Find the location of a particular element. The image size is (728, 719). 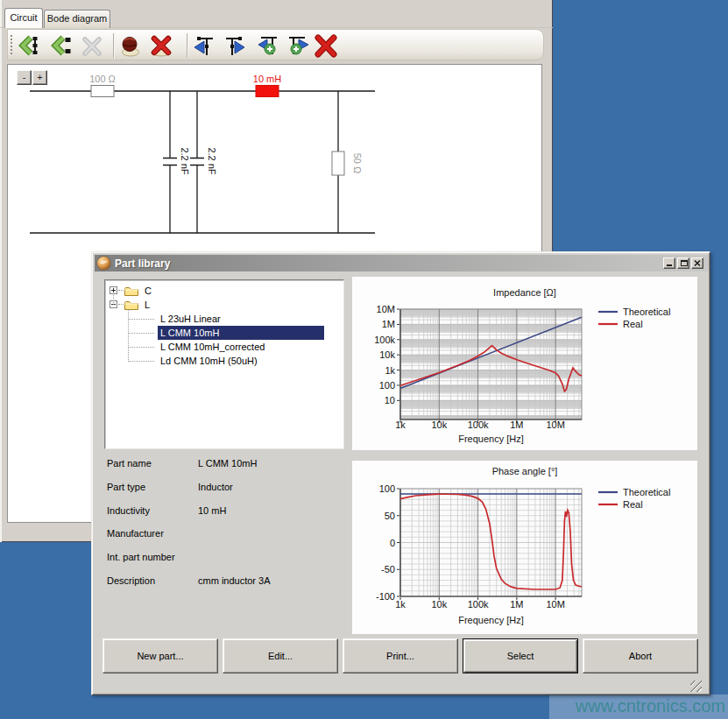

detail-label-int-part-number: Int. part number is located at coordinates (141, 557).